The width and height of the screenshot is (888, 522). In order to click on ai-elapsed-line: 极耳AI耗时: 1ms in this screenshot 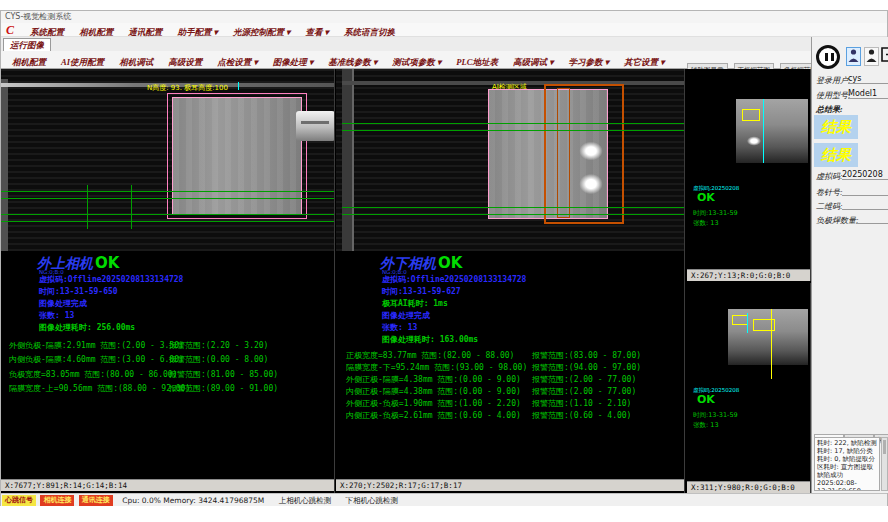, I will do `click(454, 304)`.